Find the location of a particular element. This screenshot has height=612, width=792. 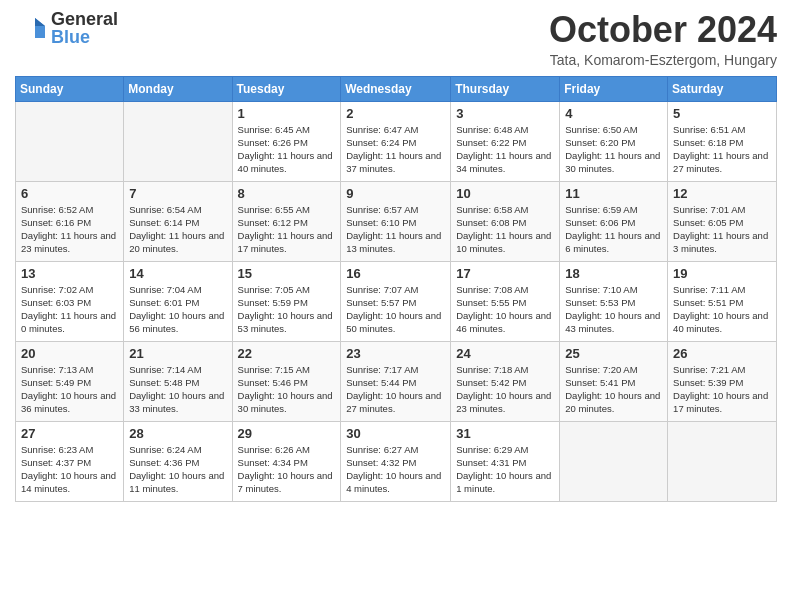

day-number: 16 is located at coordinates (396, 274).